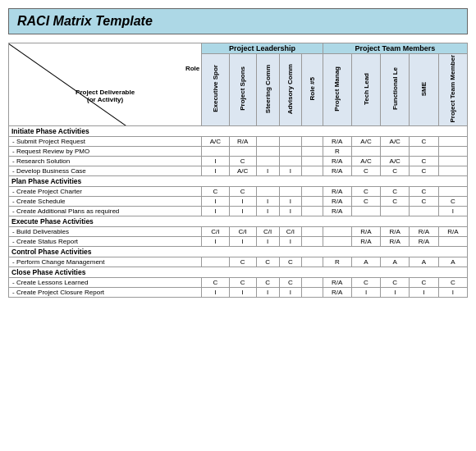 The image size is (476, 451). What do you see at coordinates (336, 292) in the screenshot?
I see `cell-4-1-5: R/A` at bounding box center [336, 292].